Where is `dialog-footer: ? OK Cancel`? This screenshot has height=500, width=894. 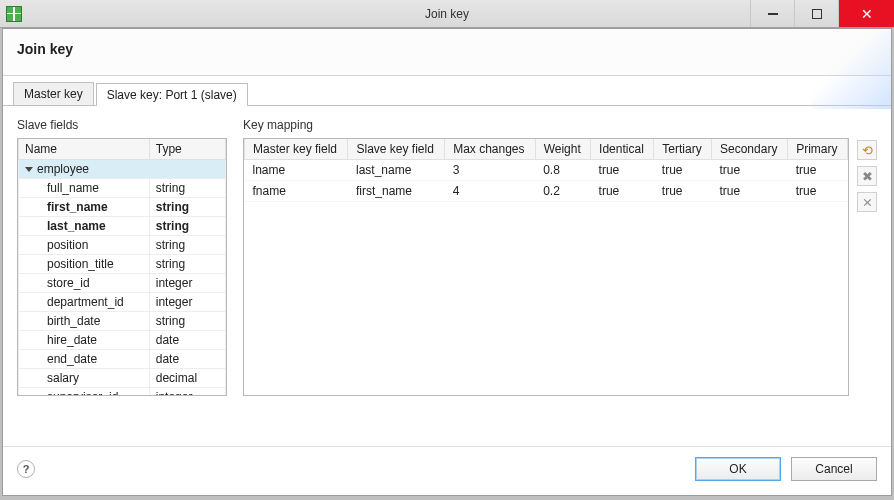 dialog-footer: ? OK Cancel is located at coordinates (447, 470).